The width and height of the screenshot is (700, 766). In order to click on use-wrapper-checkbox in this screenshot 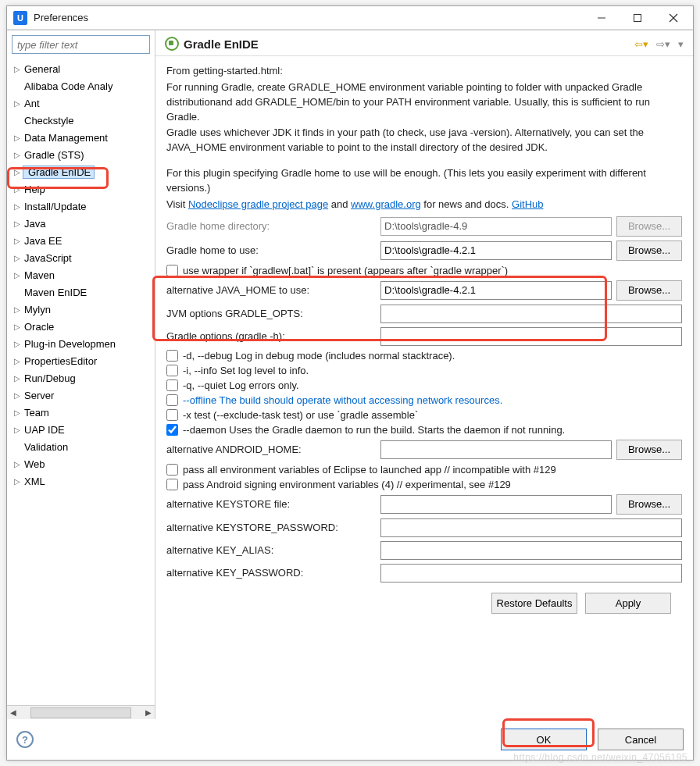, I will do `click(172, 270)`.